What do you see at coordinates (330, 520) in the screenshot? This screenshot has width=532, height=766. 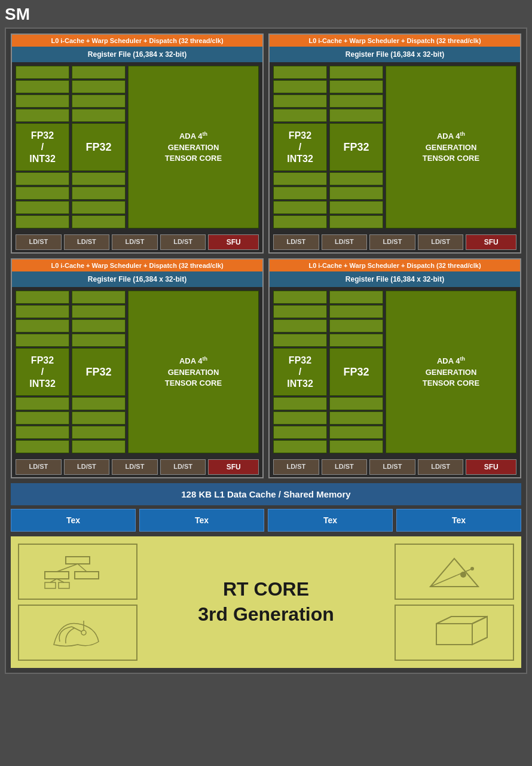 I see `tex-btn-2: Tex` at bounding box center [330, 520].